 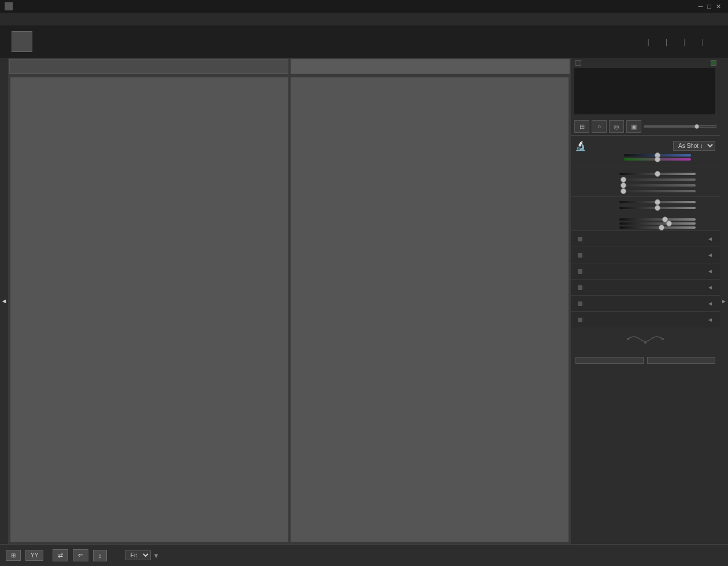 I want to click on histogram-canvas, so click(x=645, y=91).